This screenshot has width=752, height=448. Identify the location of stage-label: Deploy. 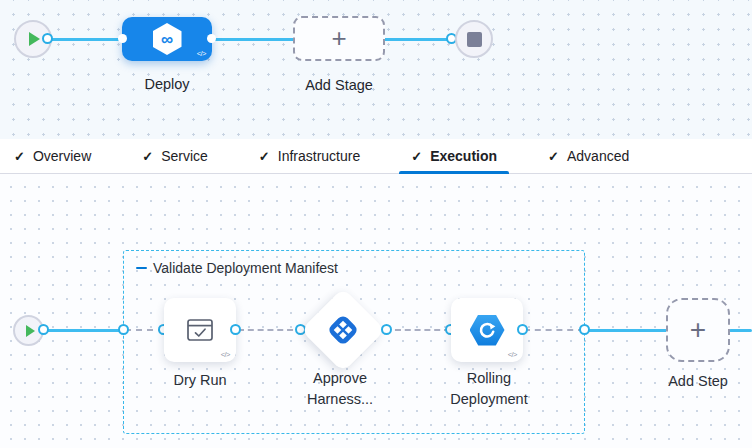
(166, 84).